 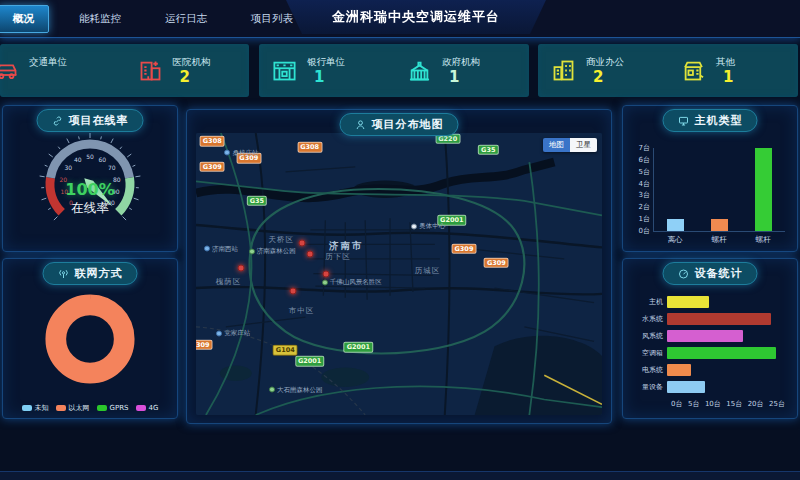 What do you see at coordinates (113, 408) in the screenshot?
I see `legend-item: GPRS` at bounding box center [113, 408].